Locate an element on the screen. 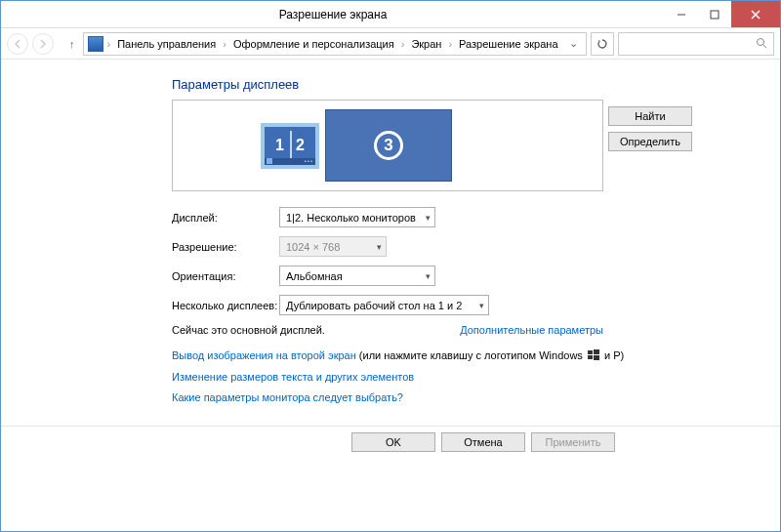 Image resolution: width=781 pixels, height=532 pixels. display-select: 1|2. Несколько мониторов▾ is located at coordinates (357, 217).